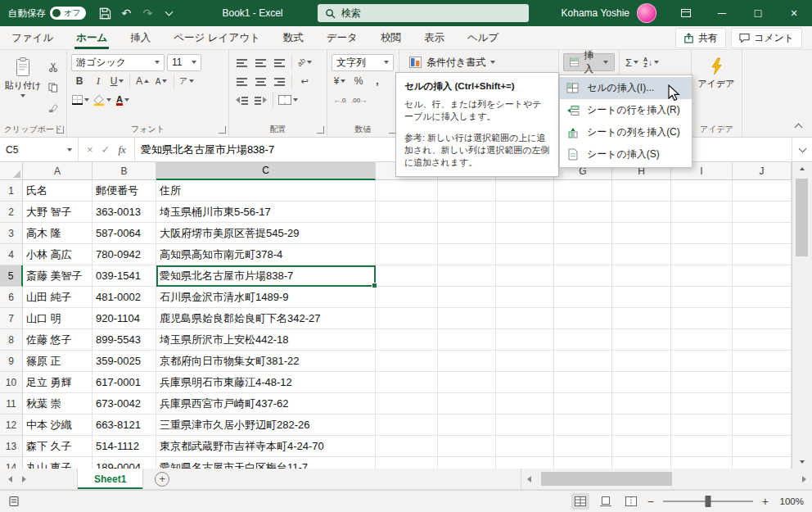 This screenshot has width=812, height=512. Describe the element at coordinates (804, 479) in the screenshot. I see `scroll-right-button` at that location.